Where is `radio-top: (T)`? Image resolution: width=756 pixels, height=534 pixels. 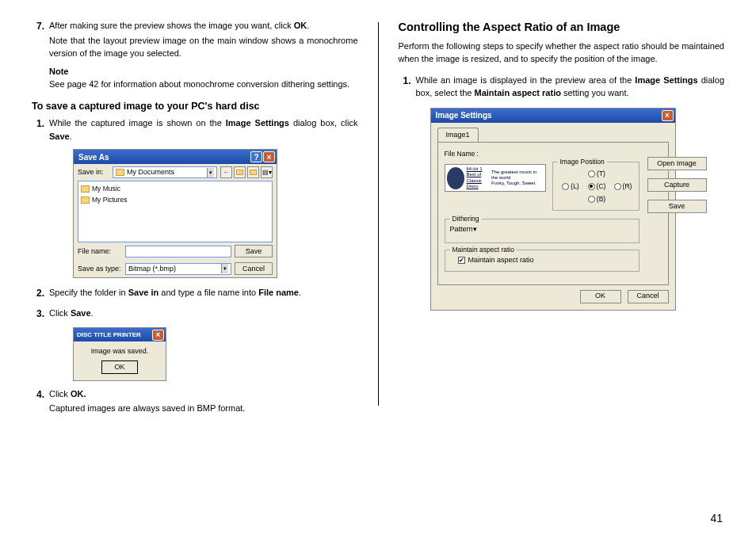 radio-top: (T) is located at coordinates (597, 174).